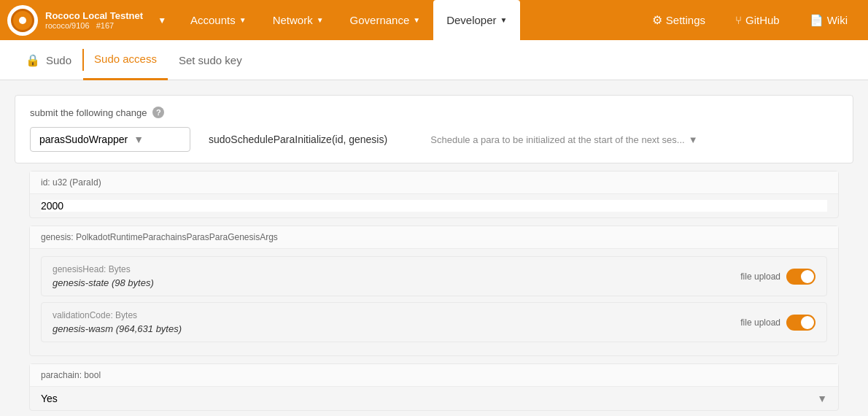 The height and width of the screenshot is (416, 868). I want to click on nav-governance: Governance ▼, so click(385, 20).